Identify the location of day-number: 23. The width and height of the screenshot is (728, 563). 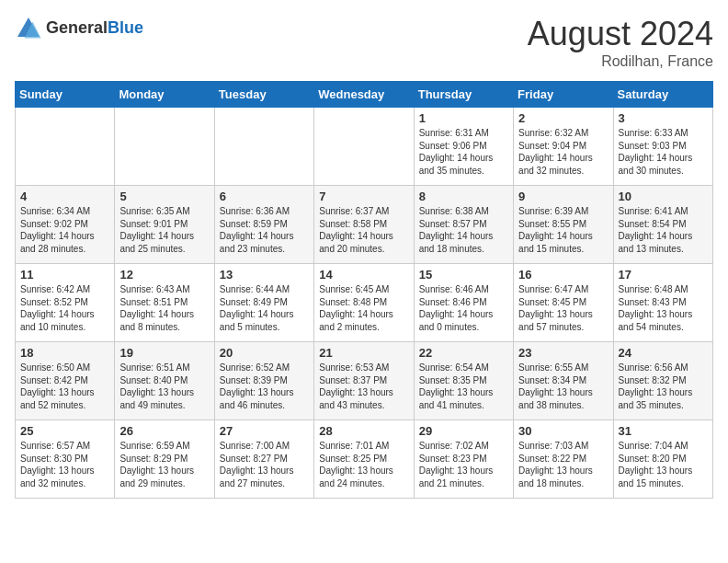
(563, 353).